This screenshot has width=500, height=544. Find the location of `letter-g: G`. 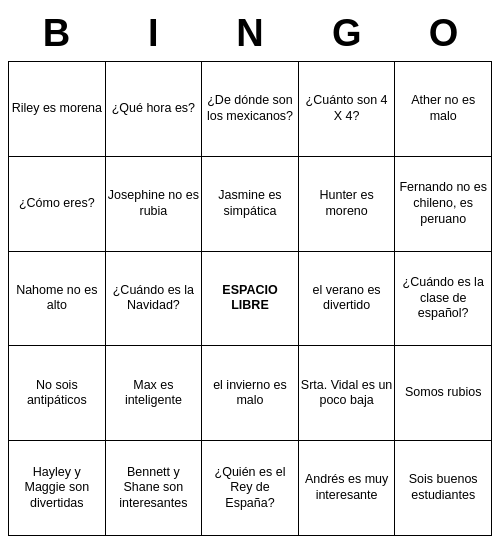

letter-g: G is located at coordinates (347, 34).